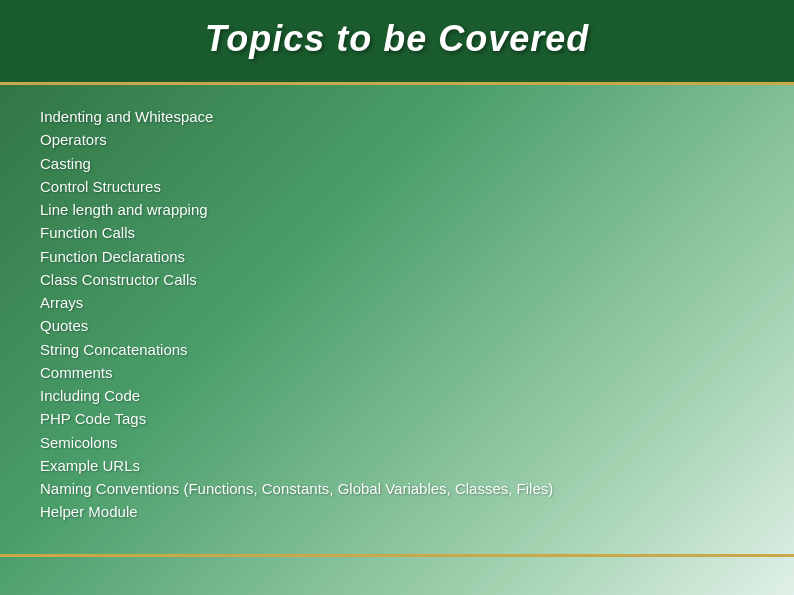 Image resolution: width=794 pixels, height=595 pixels. Describe the element at coordinates (397, 580) in the screenshot. I see `footer` at that location.